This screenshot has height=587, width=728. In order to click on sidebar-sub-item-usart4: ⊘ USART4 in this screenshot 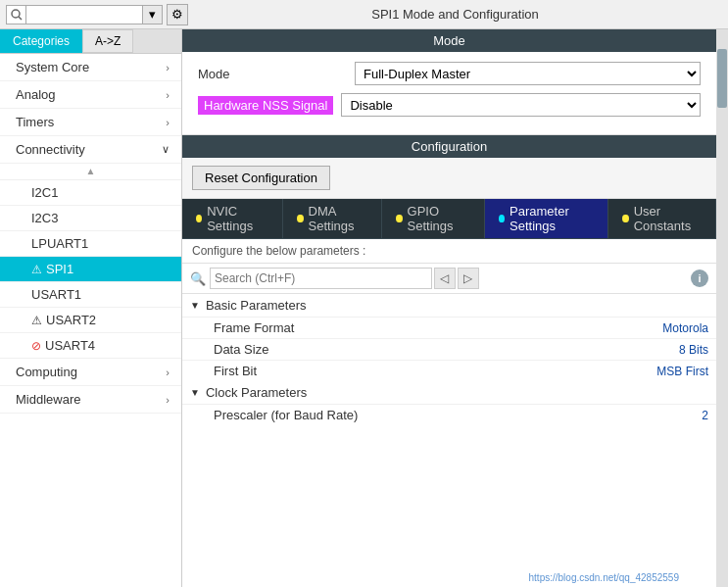, I will do `click(90, 346)`.